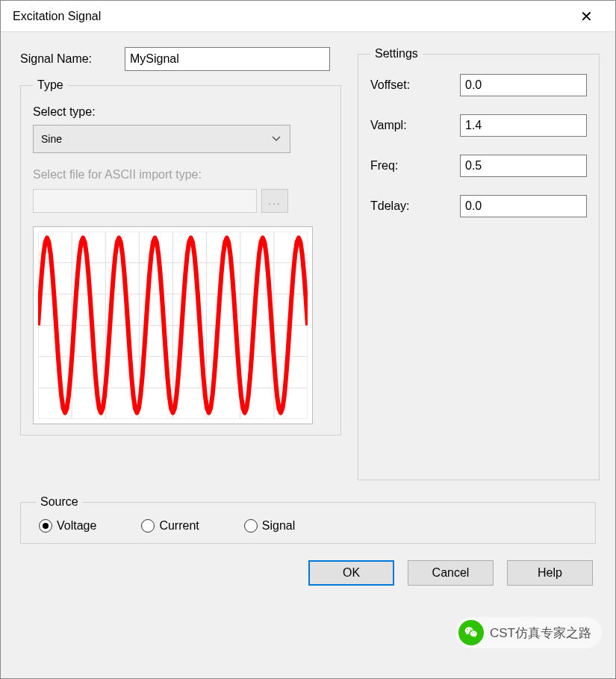  I want to click on plot-svg, so click(173, 326).